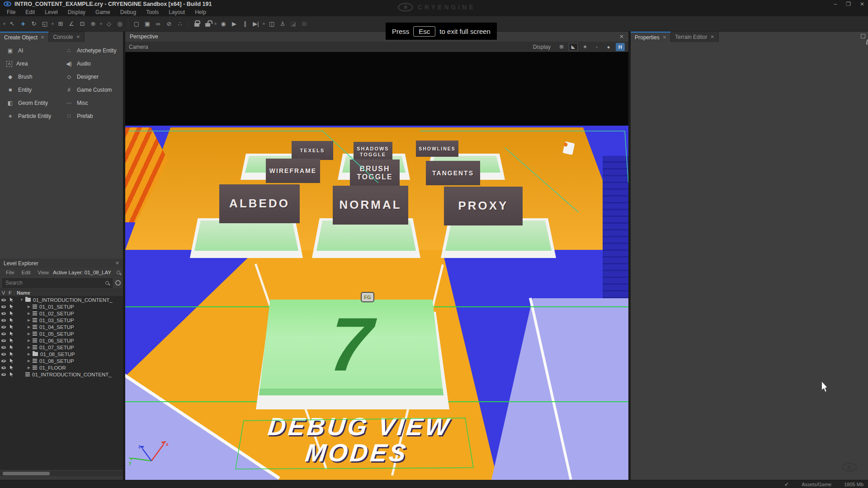 The height and width of the screenshot is (488, 868). I want to click on physics-camera-icon: ◉, so click(223, 24).